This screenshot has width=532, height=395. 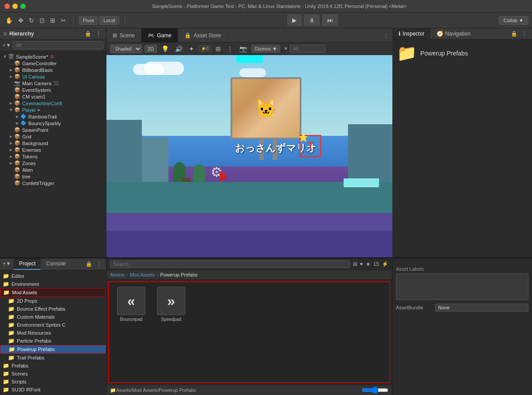 I want to click on overlay-btn: ⚡0, so click(x=205, y=49).